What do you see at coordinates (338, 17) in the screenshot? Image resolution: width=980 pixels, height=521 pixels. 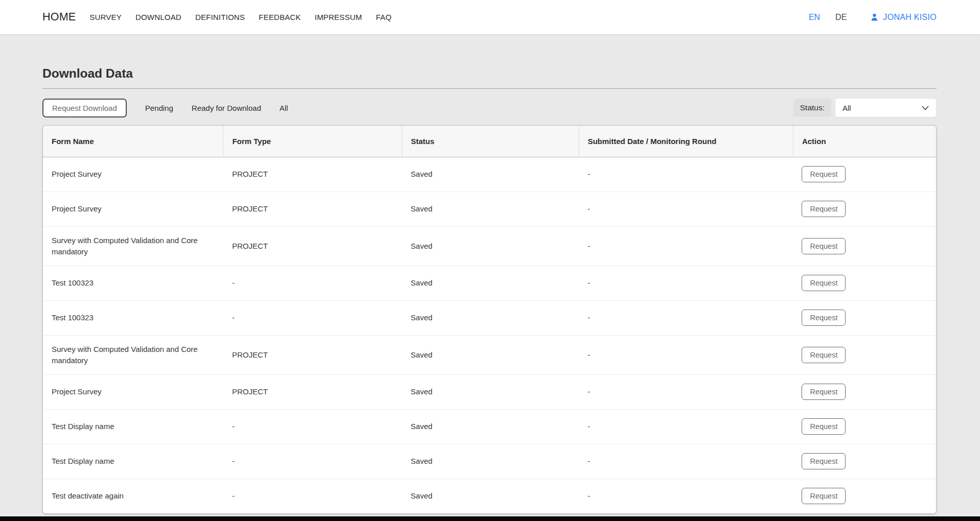 I see `nav-item-impressum: IMPRESSUM` at bounding box center [338, 17].